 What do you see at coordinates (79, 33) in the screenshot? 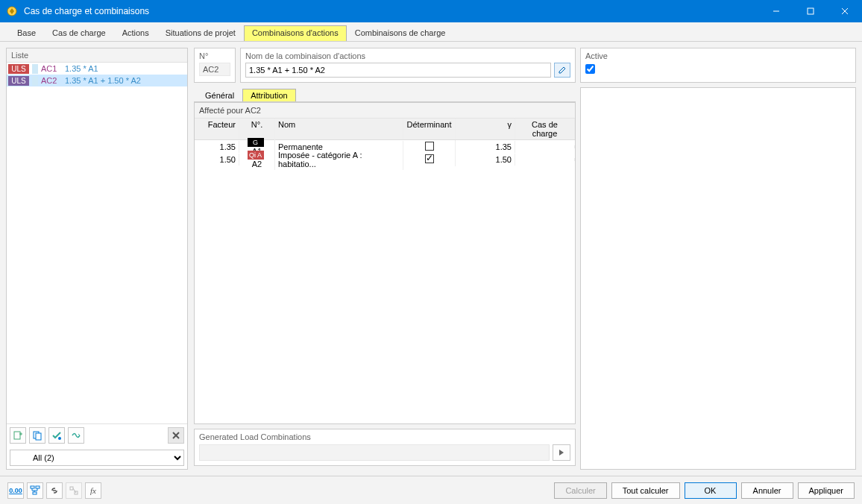
I see `tab-cas-de-charge: Cas de charge` at bounding box center [79, 33].